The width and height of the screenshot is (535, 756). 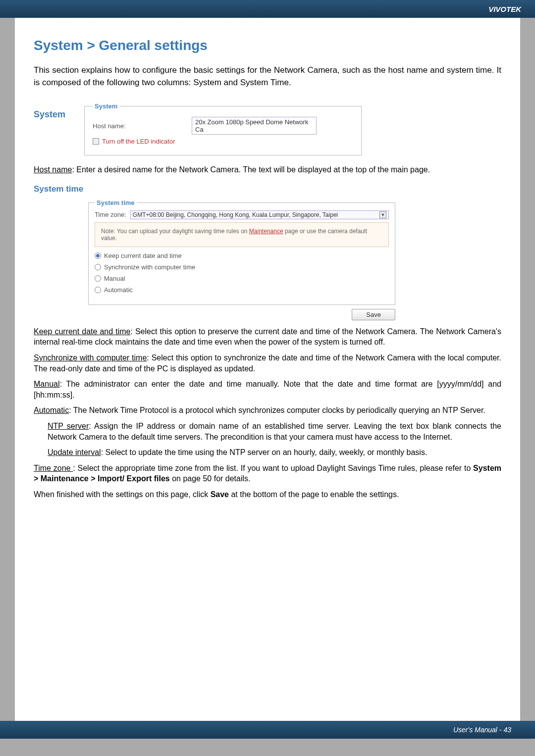 I want to click on para-fin-b: Save, so click(x=220, y=494).